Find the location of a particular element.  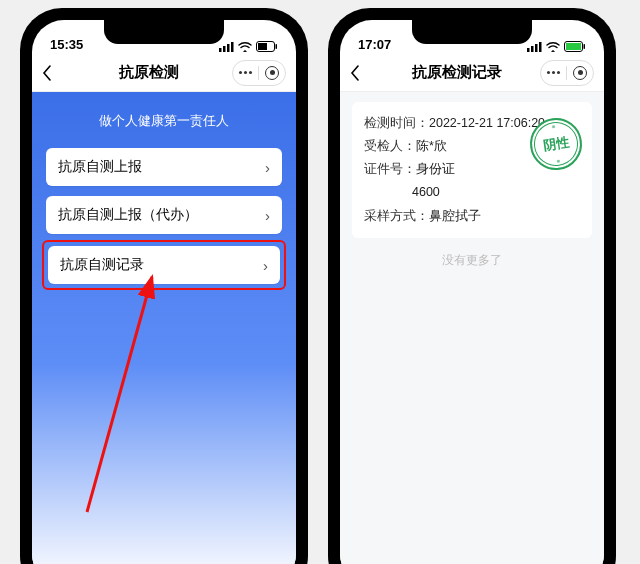

record-value: 身份证 is located at coordinates (436, 169).